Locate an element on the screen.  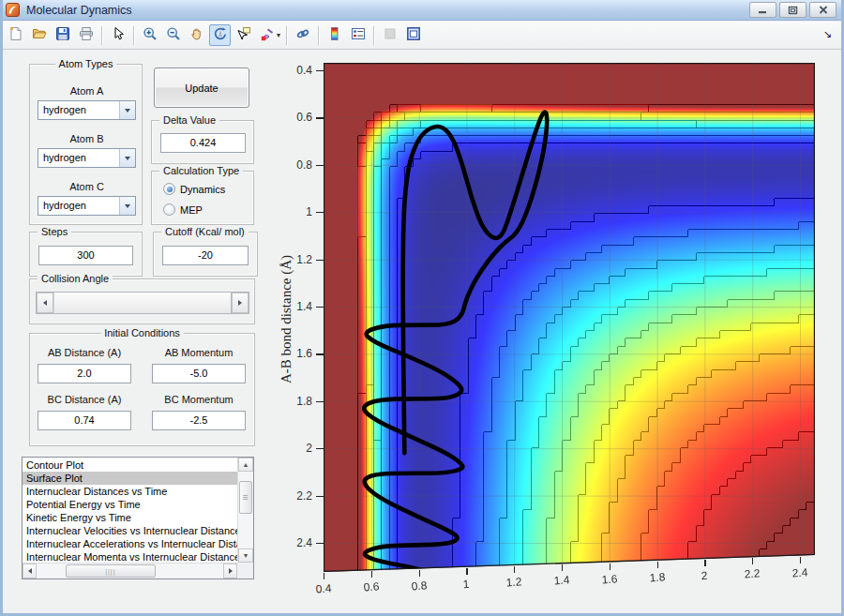
edit-plot-button is located at coordinates (118, 36).